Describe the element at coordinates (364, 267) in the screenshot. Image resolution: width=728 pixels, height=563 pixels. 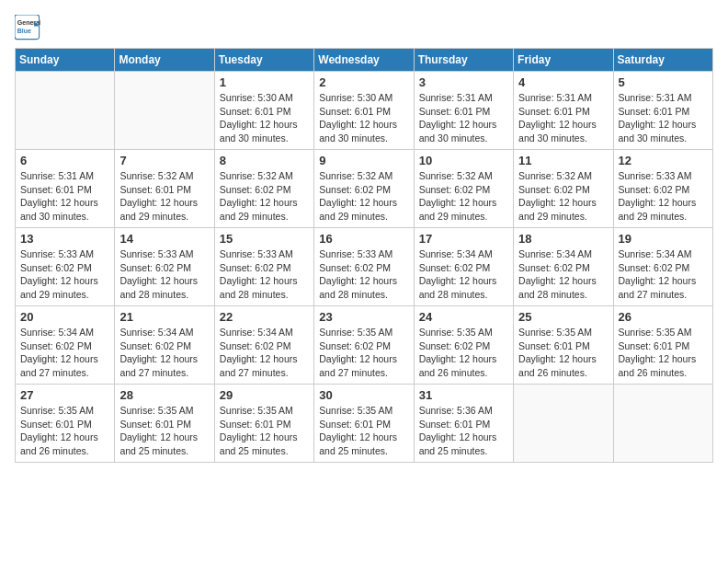
I see `calendar-cell: 16Sunrise: 5:33 AMSunset: 6:02 PMDayligh…` at that location.